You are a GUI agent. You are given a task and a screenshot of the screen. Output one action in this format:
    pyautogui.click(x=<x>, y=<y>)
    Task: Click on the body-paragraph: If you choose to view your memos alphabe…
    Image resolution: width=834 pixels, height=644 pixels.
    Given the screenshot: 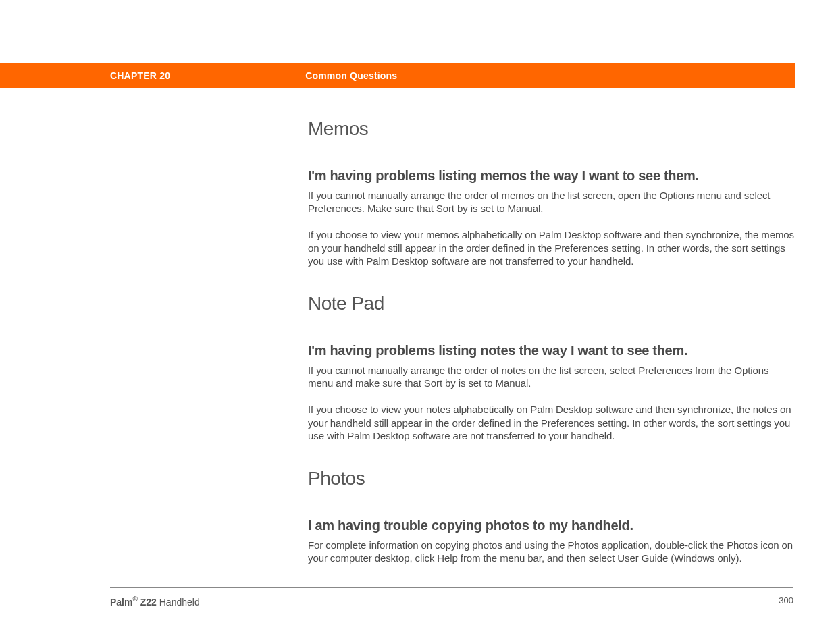 What is the action you would take?
    pyautogui.click(x=551, y=248)
    